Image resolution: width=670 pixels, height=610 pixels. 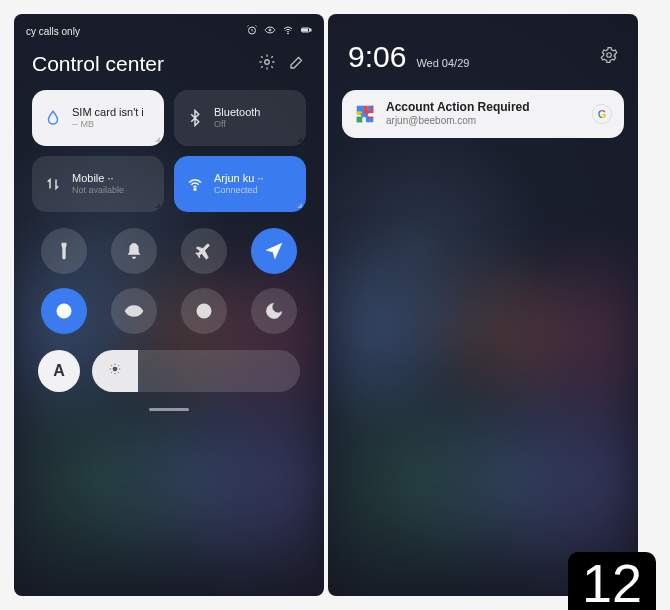 I want to click on notification-subtitle: arjun@beebom.com, so click(x=484, y=122).